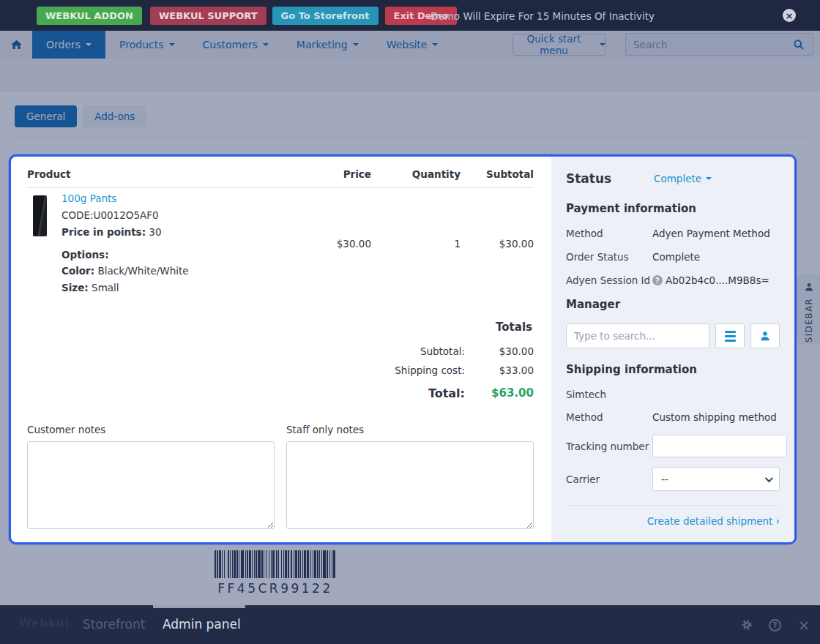 Image resolution: width=820 pixels, height=644 pixels. I want to click on shipping-method-value: Custom shipping method, so click(715, 417).